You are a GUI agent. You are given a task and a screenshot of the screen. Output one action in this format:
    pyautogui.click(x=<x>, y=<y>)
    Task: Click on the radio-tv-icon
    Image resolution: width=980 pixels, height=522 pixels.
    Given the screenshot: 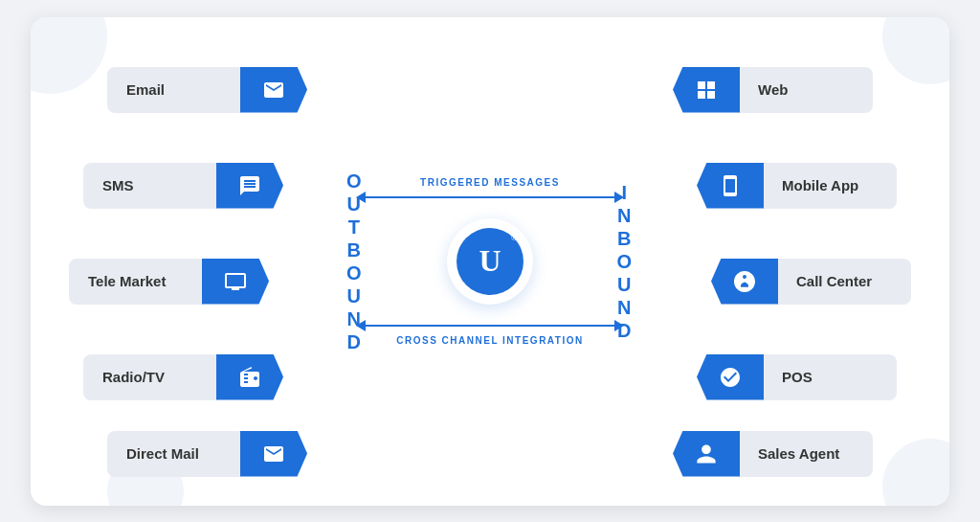 What is the action you would take?
    pyautogui.click(x=250, y=377)
    